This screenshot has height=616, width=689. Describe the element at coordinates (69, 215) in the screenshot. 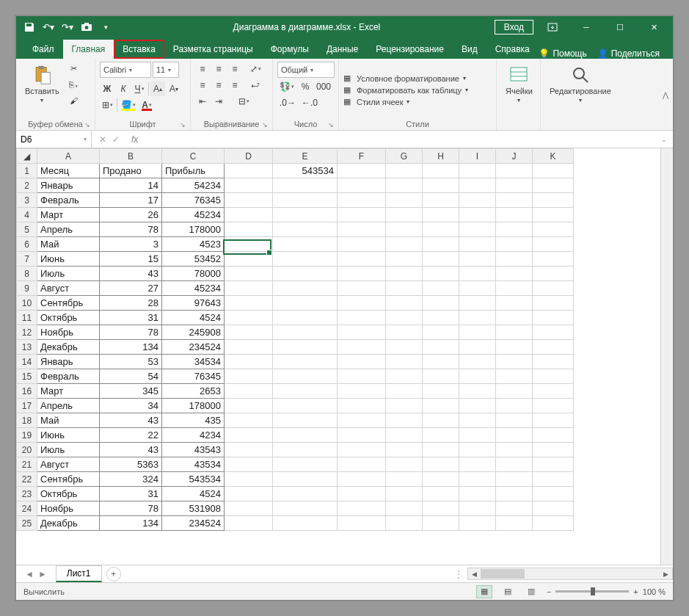

I see `cell: Март` at that location.